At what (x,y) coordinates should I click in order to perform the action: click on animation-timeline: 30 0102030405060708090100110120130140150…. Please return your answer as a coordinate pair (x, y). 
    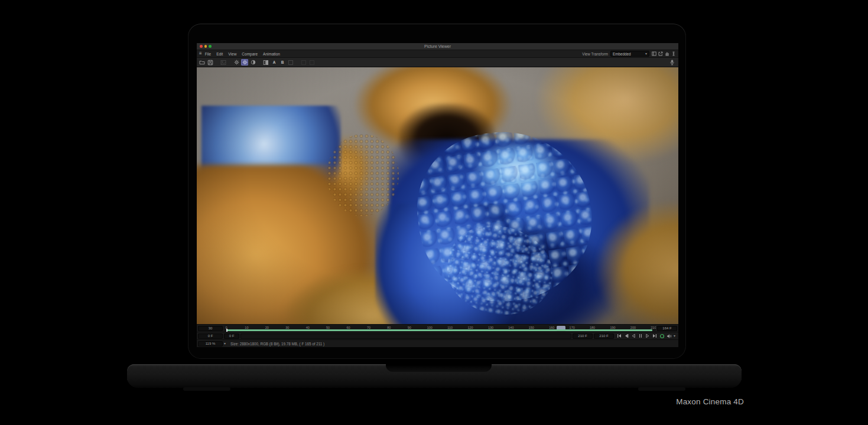
    Looking at the image, I should click on (437, 335).